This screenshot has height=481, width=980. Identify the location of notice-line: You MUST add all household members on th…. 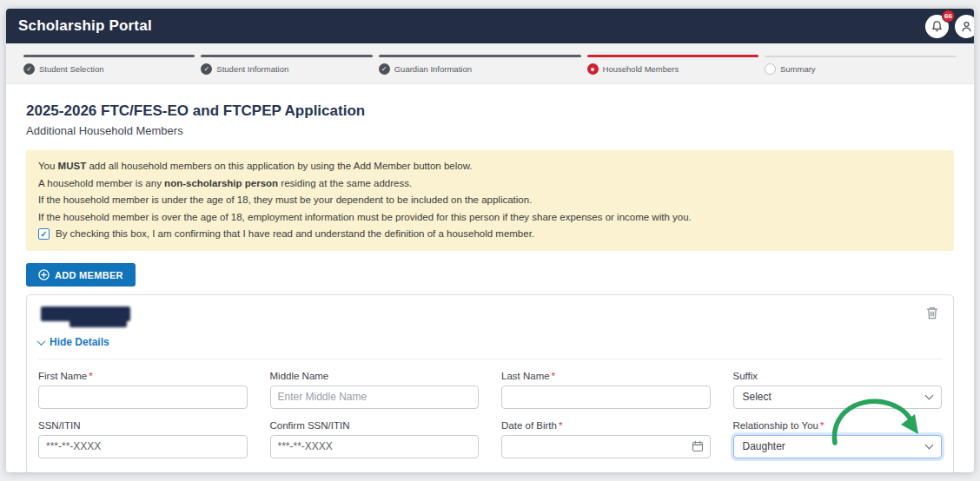
(490, 167).